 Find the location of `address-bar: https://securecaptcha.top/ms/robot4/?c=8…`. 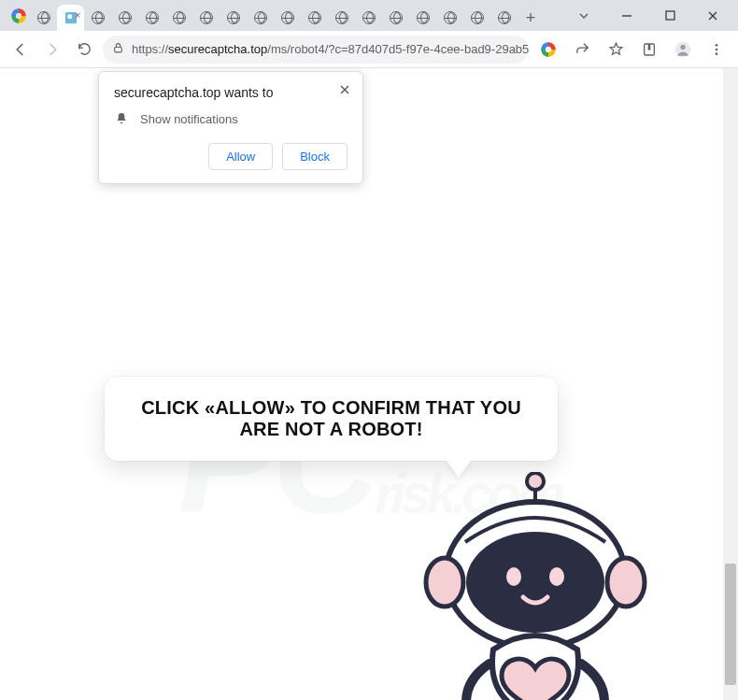

address-bar: https://securecaptcha.top/ms/robot4/?c=8… is located at coordinates (316, 50).